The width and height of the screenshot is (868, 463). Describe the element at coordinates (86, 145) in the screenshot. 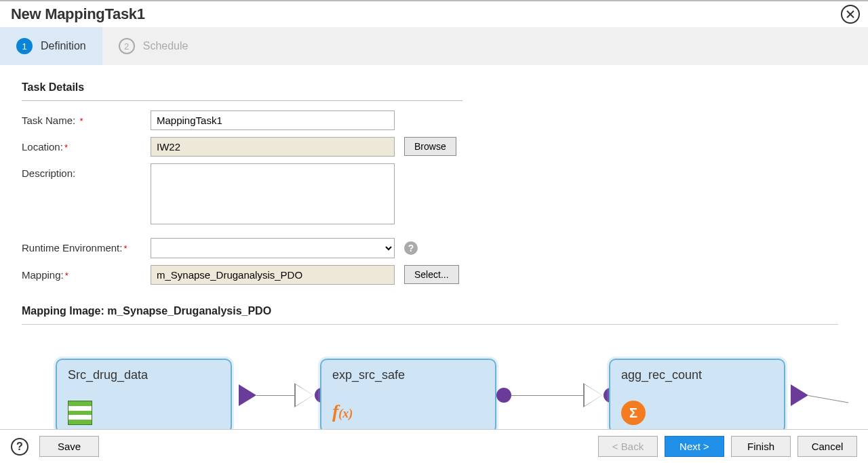

I see `location-label: Location:*` at that location.